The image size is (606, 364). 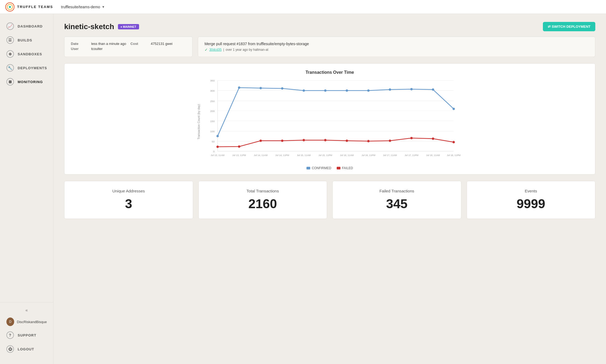 What do you see at coordinates (282, 155) in the screenshot?
I see `svg-text: Jul 14, 11PM` at bounding box center [282, 155].